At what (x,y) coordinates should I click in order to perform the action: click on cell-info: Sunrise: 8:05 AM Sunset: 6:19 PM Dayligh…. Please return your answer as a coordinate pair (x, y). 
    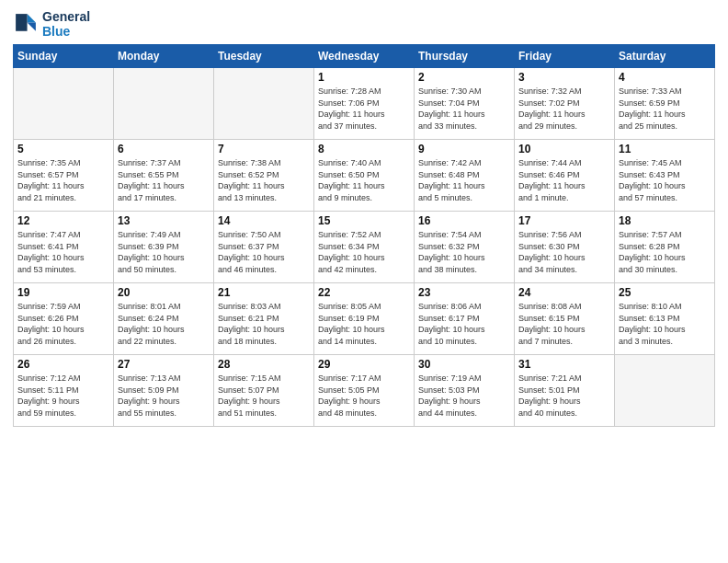
    Looking at the image, I should click on (364, 324).